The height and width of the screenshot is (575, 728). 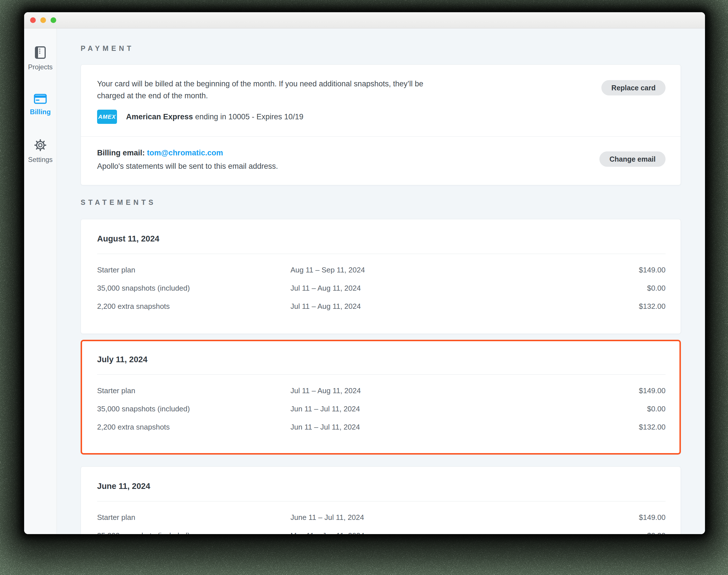 What do you see at coordinates (33, 20) in the screenshot?
I see `close-button` at bounding box center [33, 20].